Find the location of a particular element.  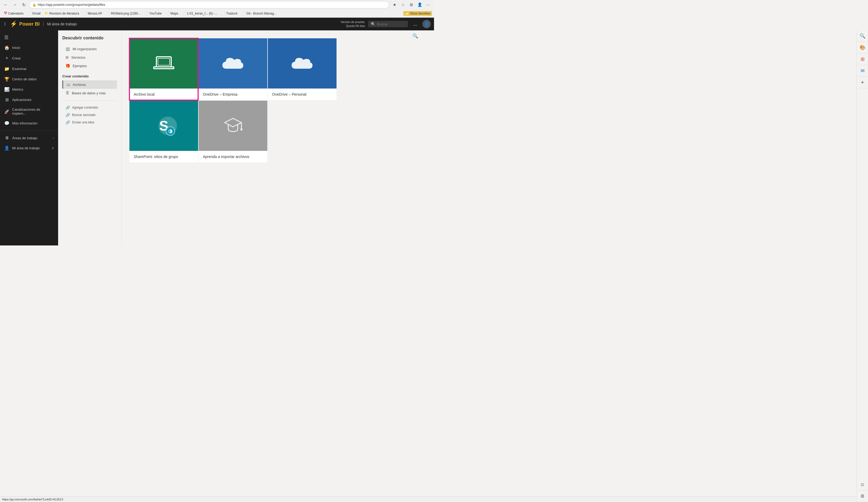

url-text: https://app.powerbi.com/groups/me/getdat… is located at coordinates (72, 5).